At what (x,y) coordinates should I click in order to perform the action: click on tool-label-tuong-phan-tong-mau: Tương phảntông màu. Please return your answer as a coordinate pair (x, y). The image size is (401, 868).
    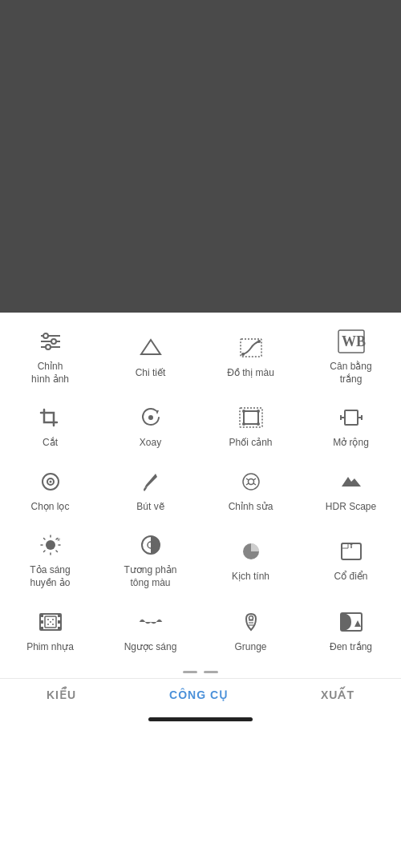
    Looking at the image, I should click on (150, 577).